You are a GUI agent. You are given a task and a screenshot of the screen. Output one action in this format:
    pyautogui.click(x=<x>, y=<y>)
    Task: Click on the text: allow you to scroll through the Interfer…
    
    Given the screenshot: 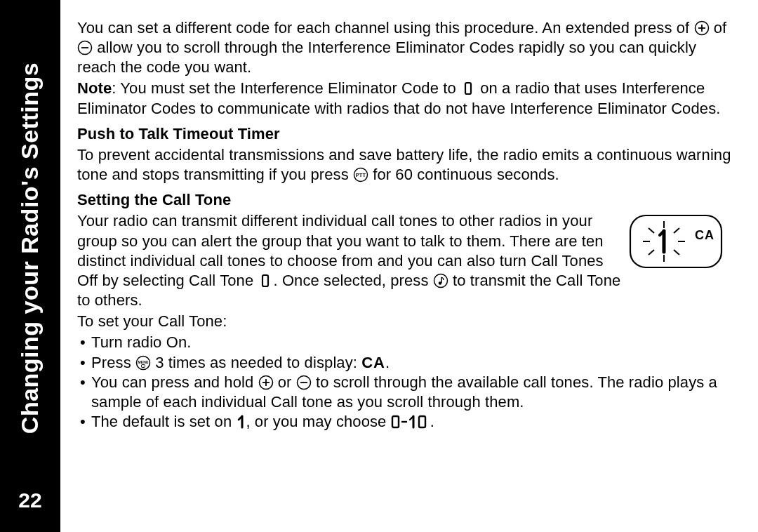 What is the action you would take?
    pyautogui.click(x=387, y=58)
    